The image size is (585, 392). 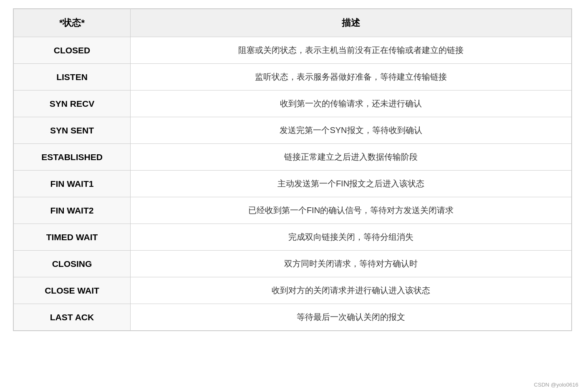 What do you see at coordinates (293, 77) in the screenshot?
I see `table-row: LISTEN监听状态，表示服务器做好准备，等待建立传输链接` at bounding box center [293, 77].